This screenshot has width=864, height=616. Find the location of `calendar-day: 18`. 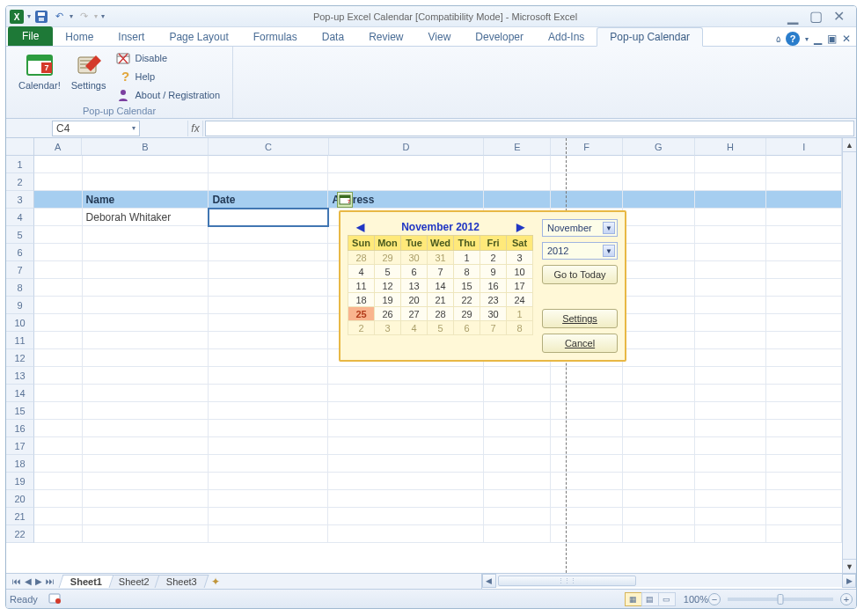

calendar-day: 18 is located at coordinates (362, 300).